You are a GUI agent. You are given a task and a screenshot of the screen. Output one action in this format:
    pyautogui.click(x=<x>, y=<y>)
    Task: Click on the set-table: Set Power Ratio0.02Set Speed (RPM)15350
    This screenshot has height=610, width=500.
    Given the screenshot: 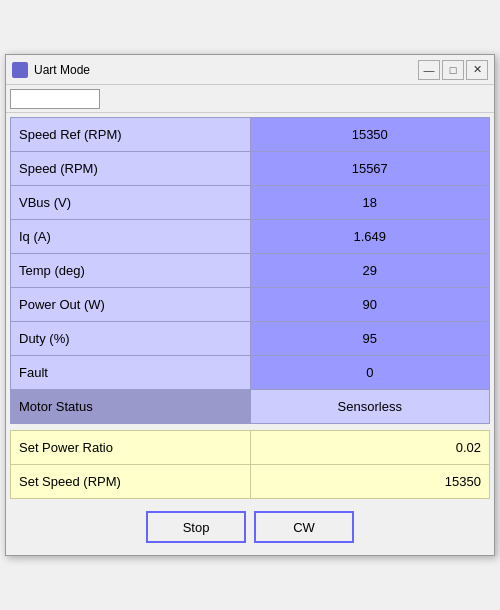 What is the action you would take?
    pyautogui.click(x=250, y=464)
    